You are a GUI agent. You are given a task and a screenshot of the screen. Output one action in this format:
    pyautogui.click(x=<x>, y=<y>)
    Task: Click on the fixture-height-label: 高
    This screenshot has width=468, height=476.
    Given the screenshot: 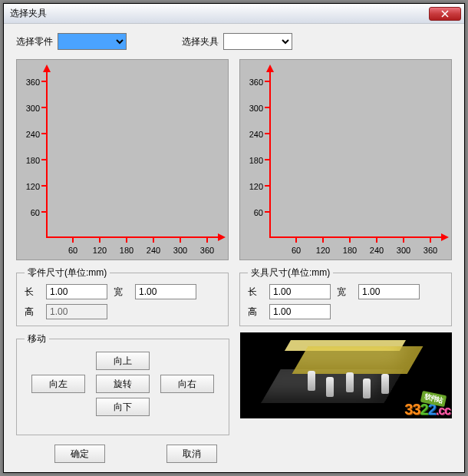 What is the action you would take?
    pyautogui.click(x=255, y=312)
    